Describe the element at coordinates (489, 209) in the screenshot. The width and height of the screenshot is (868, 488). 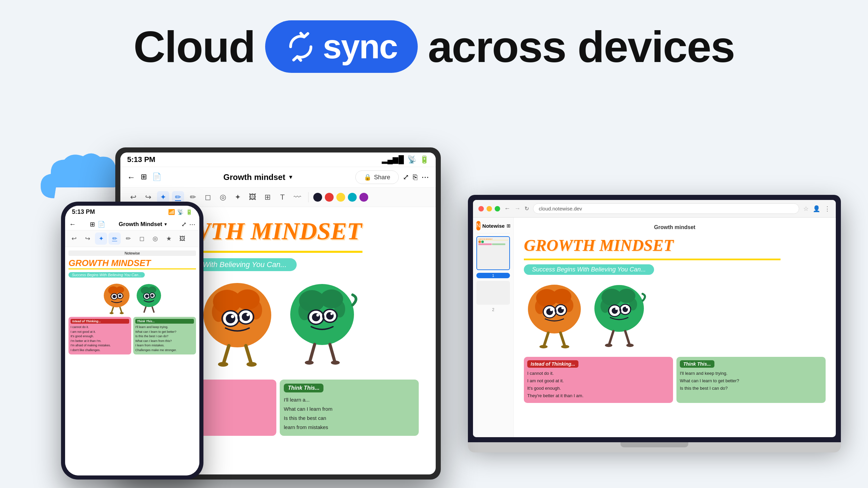
I see `minimize-dot` at that location.